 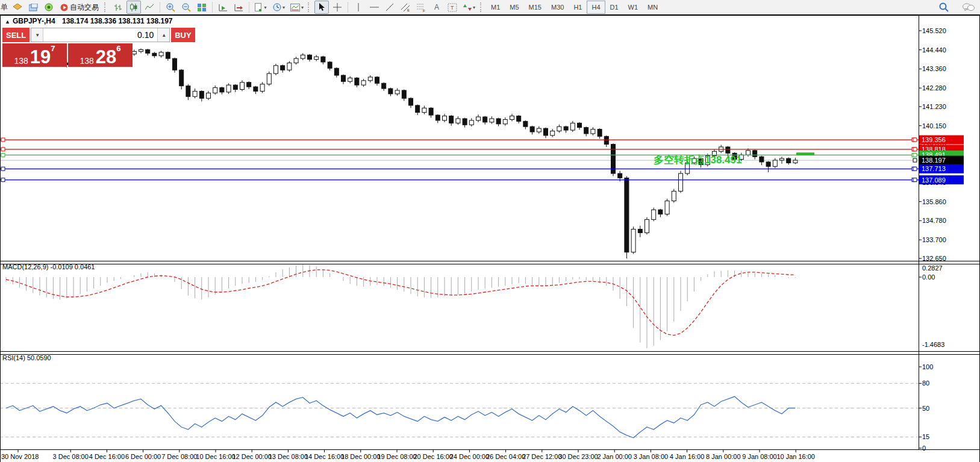 I want to click on timeframe-button-H1: H1, so click(x=578, y=7).